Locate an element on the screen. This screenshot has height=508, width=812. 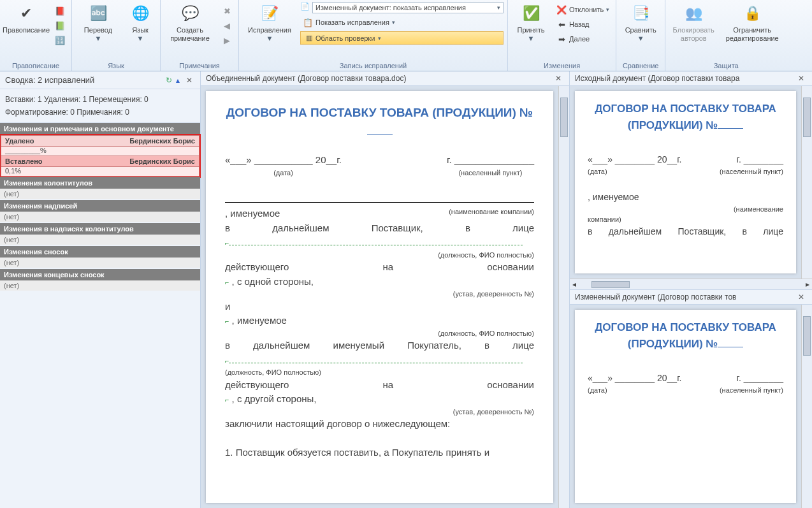
date-left: «___» is located at coordinates (238, 159).